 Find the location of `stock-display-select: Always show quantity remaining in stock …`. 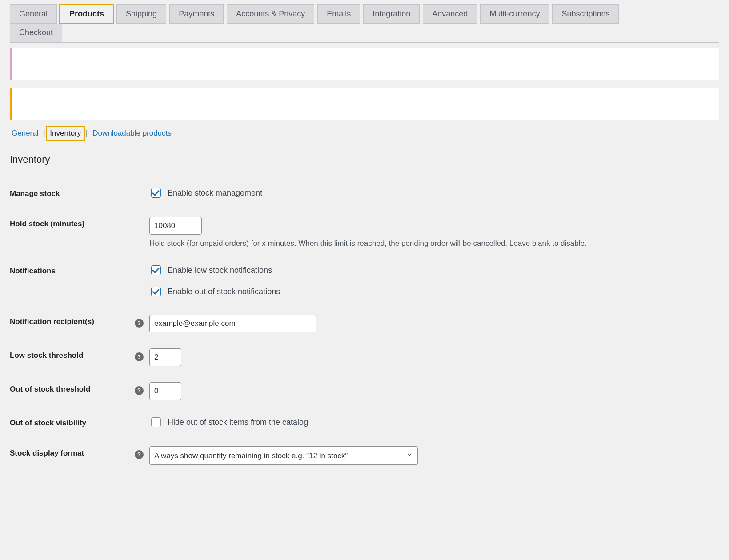

stock-display-select: Always show quantity remaining in stock … is located at coordinates (284, 456).